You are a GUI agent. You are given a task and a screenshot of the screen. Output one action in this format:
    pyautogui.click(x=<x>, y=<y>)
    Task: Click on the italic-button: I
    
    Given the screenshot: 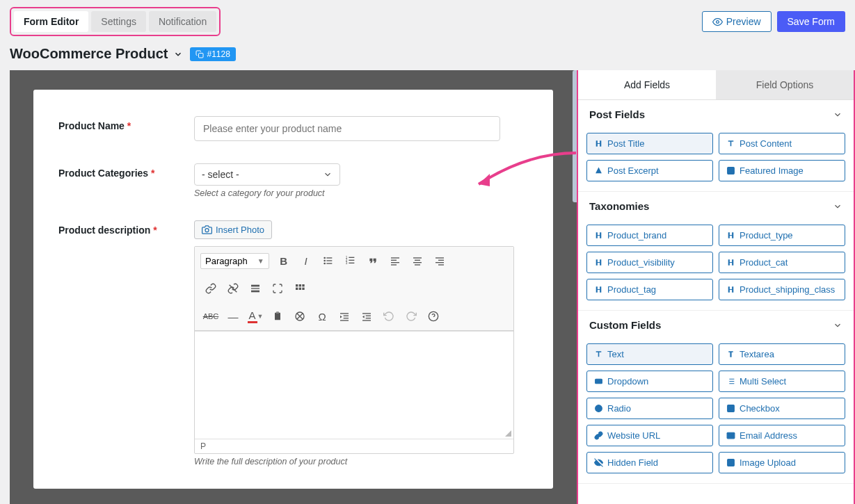 What is the action you would take?
    pyautogui.click(x=306, y=261)
    